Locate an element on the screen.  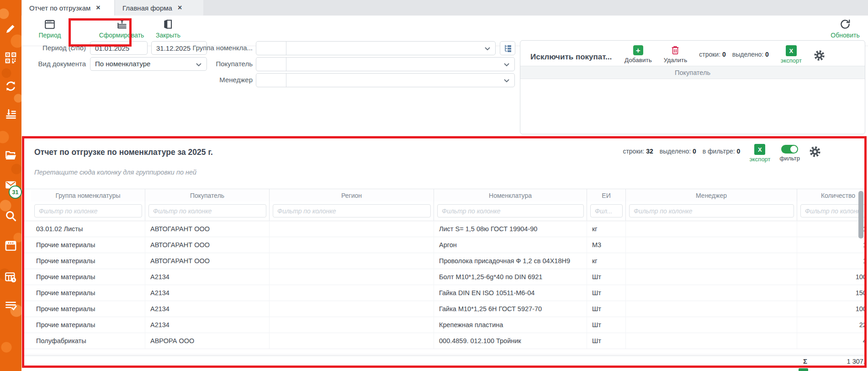
rows-count: строки: 32 is located at coordinates (638, 151).